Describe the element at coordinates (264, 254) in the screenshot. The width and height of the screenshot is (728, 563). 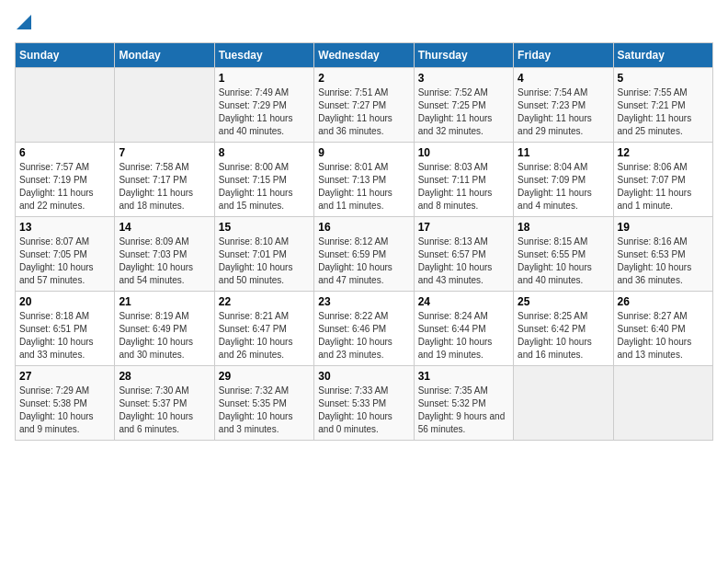
I see `calendar-cell: 15Sunrise: 8:10 AM Sunset: 7:01 PM Dayli…` at that location.